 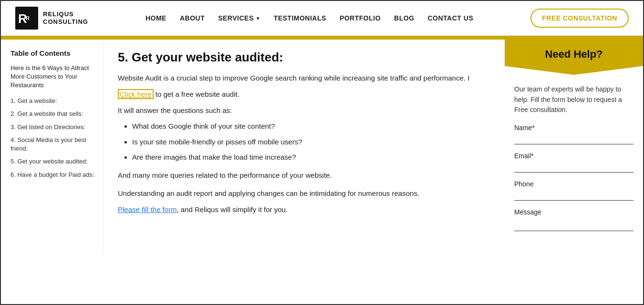 I want to click on toc-title: Table of Contents, so click(x=53, y=53).